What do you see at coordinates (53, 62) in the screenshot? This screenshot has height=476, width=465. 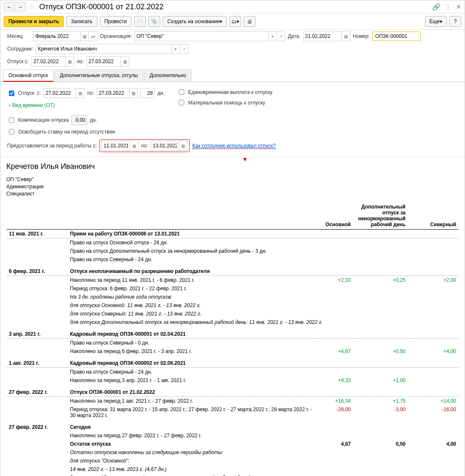 I see `leave-from-field: ▦` at bounding box center [53, 62].